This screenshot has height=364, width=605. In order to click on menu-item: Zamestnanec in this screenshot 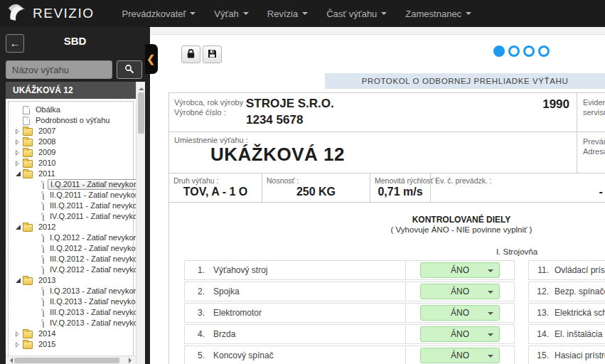, I will do `click(438, 14)`.